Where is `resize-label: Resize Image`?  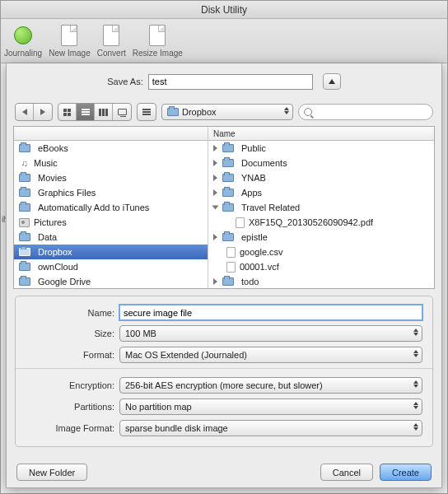 resize-label: Resize Image is located at coordinates (158, 53).